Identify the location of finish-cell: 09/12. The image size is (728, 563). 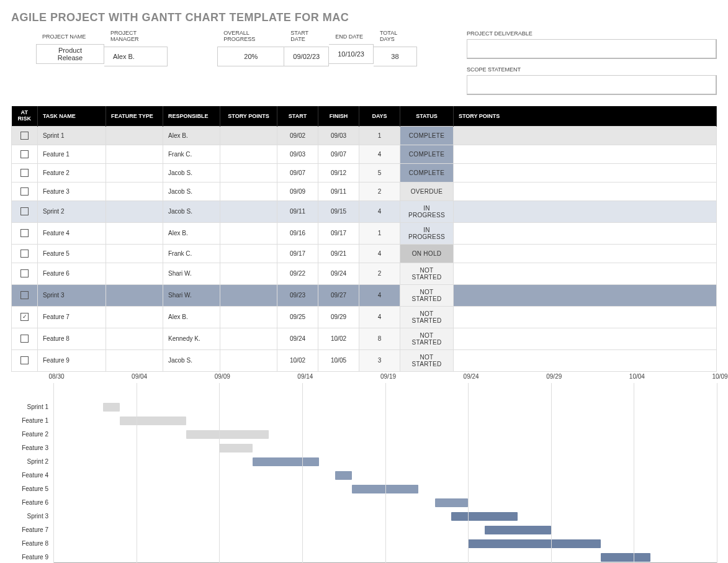
(339, 173).